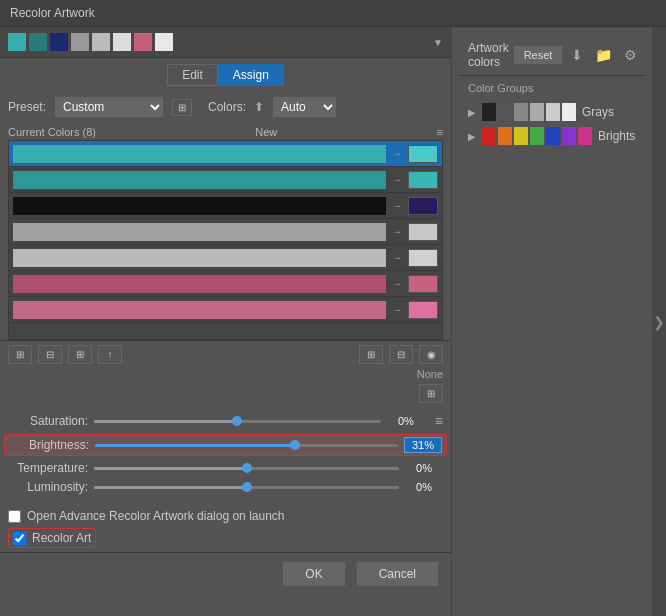 This screenshot has height=616, width=666. Describe the element at coordinates (27, 107) in the screenshot. I see `preset-label: Preset:` at that location.